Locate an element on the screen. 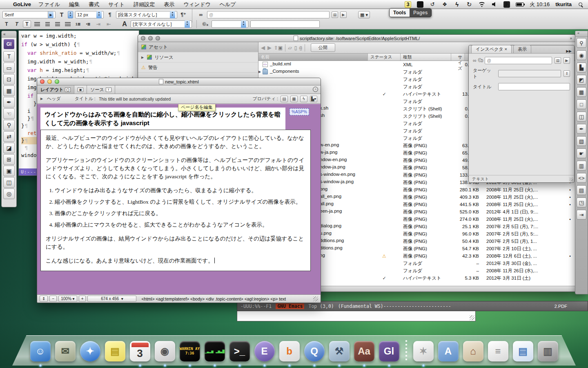  objects-palette: « Gl T▭⊡▦✒☜⚲⇄◪⊞▣◫◎ is located at coordinates (9, 119).